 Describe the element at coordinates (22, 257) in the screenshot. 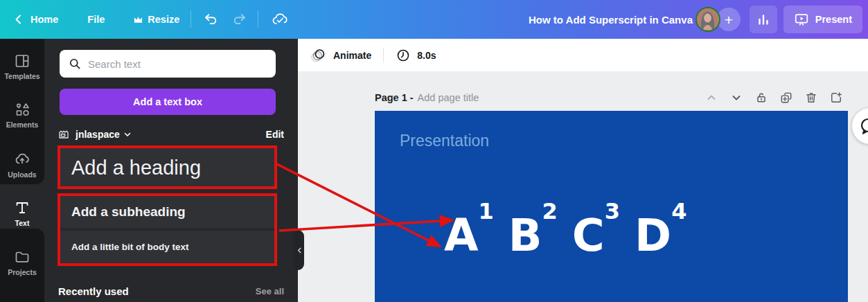

I see `projects-icon` at that location.